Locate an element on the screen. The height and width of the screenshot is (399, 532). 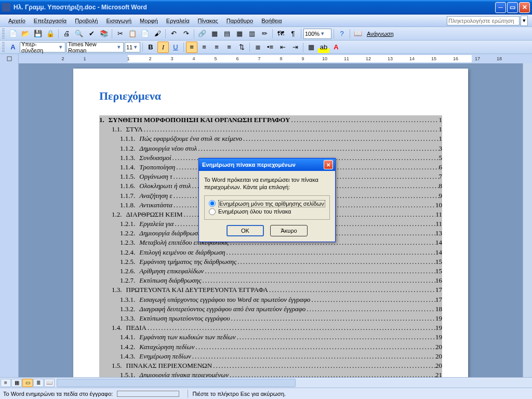
menu-file: Αρχείο is located at coordinates (17, 21).